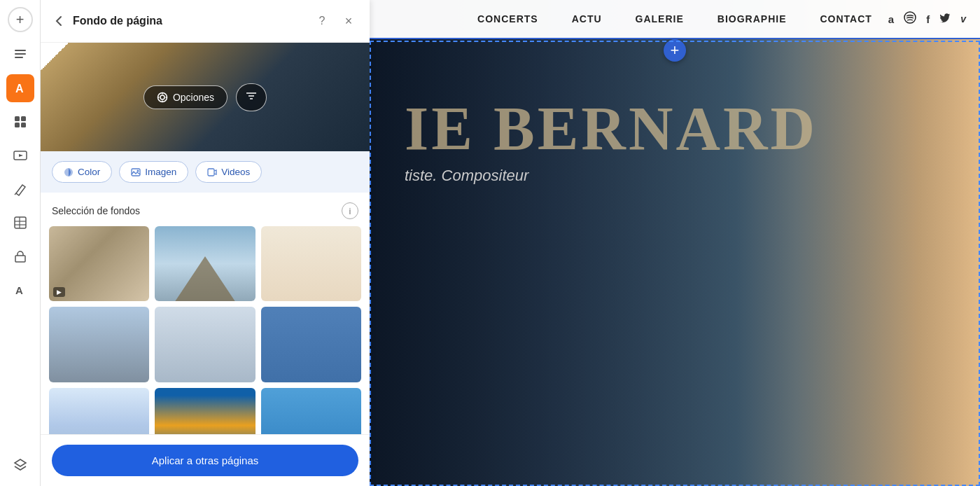 This screenshot has height=486, width=980. What do you see at coordinates (675, 176) in the screenshot?
I see `hero-subtitle: tiste. Compositeur` at bounding box center [675, 176].